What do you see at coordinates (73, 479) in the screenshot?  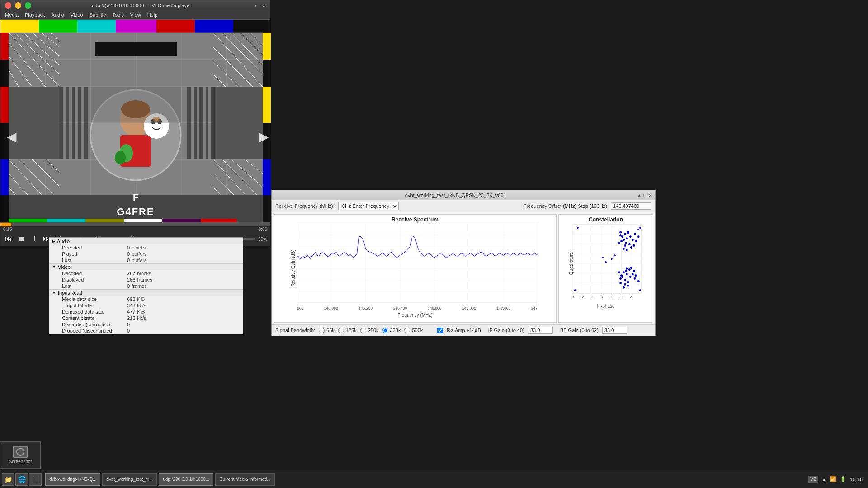 I see `taskbar-app-1-label: dvbt-workingt-rxNB-Q...` at bounding box center [73, 479].